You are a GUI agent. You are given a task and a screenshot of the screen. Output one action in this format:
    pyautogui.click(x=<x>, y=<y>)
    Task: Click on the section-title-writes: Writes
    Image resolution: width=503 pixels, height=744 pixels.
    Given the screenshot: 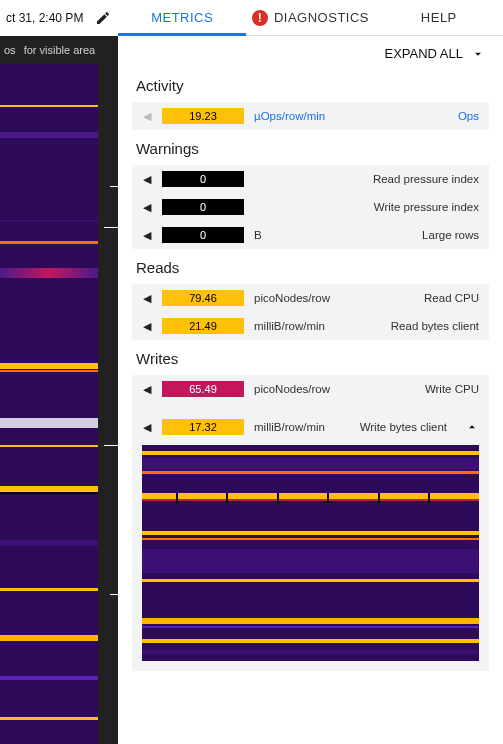 What is the action you would take?
    pyautogui.click(x=310, y=358)
    